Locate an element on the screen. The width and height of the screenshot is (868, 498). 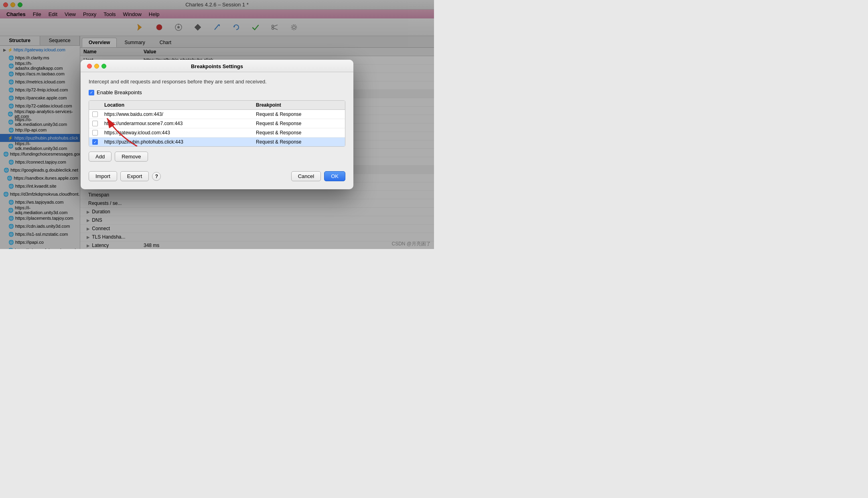
footer-left: Import Export ? is located at coordinates (125, 176).